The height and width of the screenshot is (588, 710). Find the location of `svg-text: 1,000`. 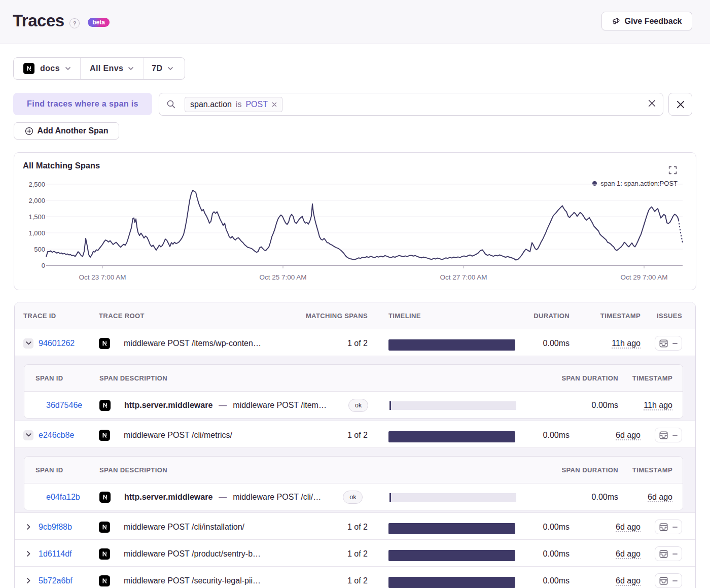

svg-text: 1,000 is located at coordinates (37, 233).